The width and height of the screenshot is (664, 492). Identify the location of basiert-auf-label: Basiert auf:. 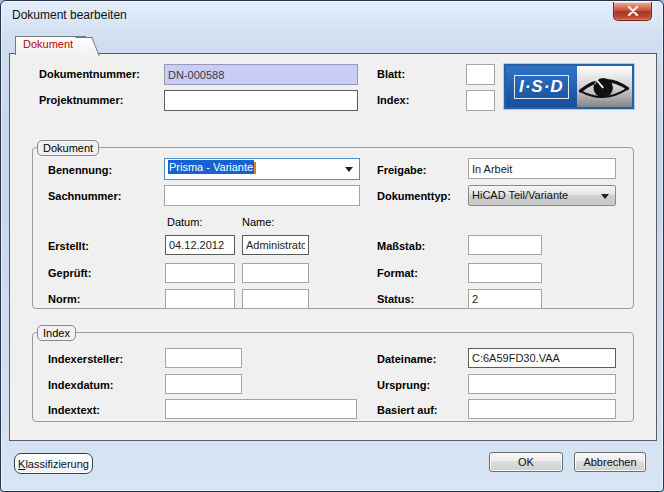
(408, 410).